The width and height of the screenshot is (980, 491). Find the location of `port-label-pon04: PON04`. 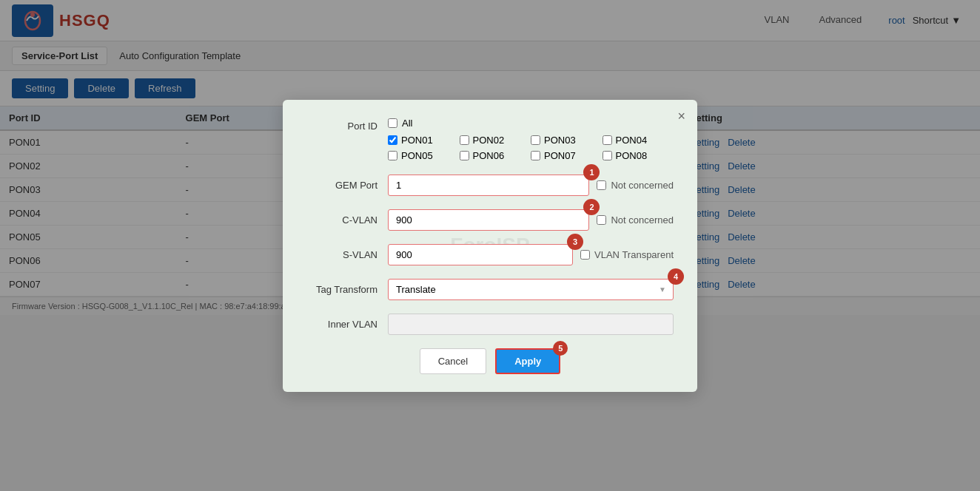

port-label-pon04: PON04 is located at coordinates (632, 140).